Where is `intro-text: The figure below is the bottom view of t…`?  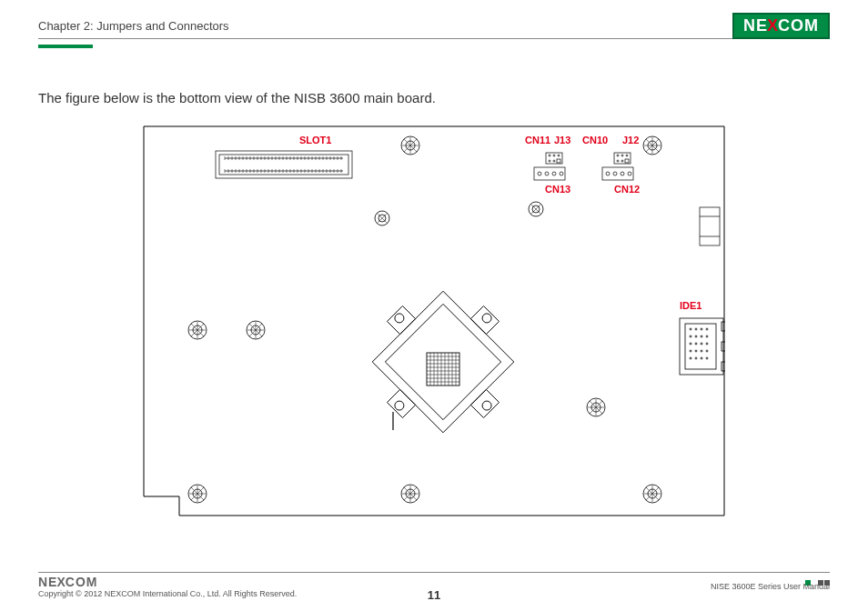 intro-text: The figure below is the bottom view of t… is located at coordinates (434, 98).